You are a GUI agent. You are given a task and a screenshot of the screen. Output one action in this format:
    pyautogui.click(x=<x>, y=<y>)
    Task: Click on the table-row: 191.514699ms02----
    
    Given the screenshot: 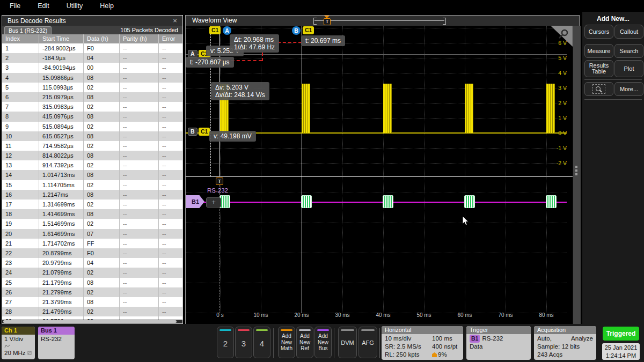 What is the action you would take?
    pyautogui.click(x=92, y=224)
    